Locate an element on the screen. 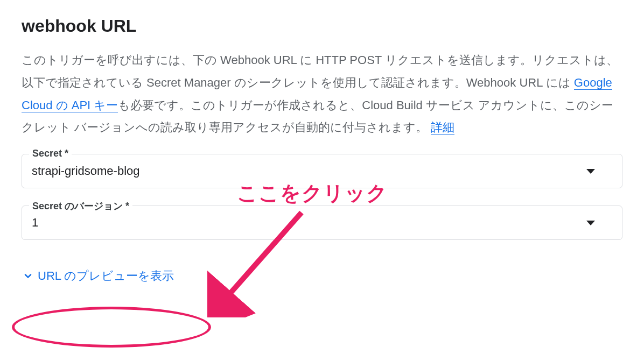 This screenshot has width=644, height=354. secret-select: strapi-gridsome-blog is located at coordinates (322, 171).